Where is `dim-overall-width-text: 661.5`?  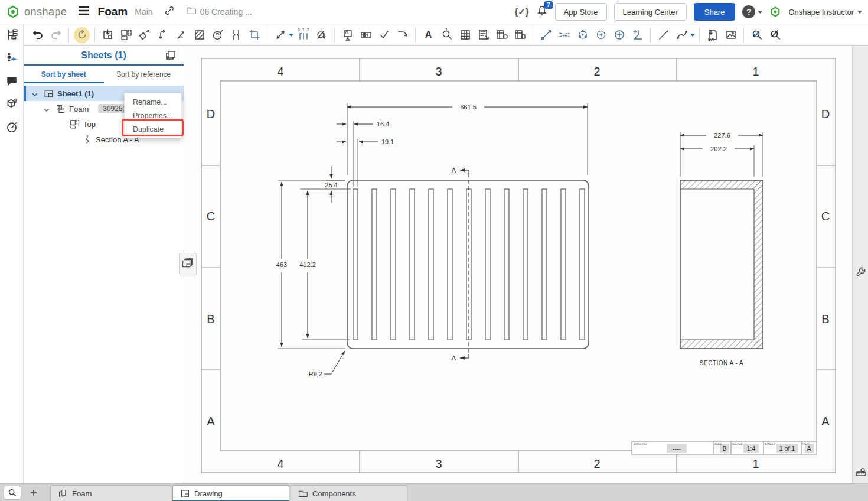
dim-overall-width-text: 661.5 is located at coordinates (468, 107).